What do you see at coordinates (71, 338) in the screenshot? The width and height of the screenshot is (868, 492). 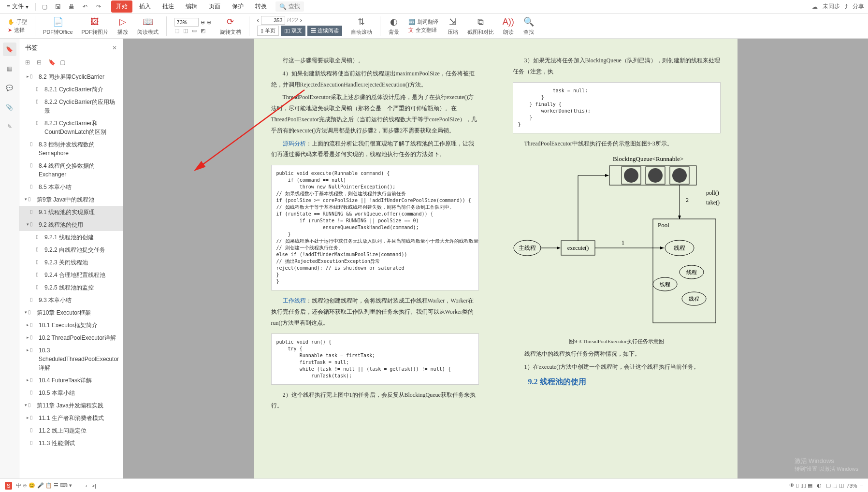 I see `bookmark-item: ▸▯10.2 ThreadPoolExecutor详解` at bounding box center [71, 338].